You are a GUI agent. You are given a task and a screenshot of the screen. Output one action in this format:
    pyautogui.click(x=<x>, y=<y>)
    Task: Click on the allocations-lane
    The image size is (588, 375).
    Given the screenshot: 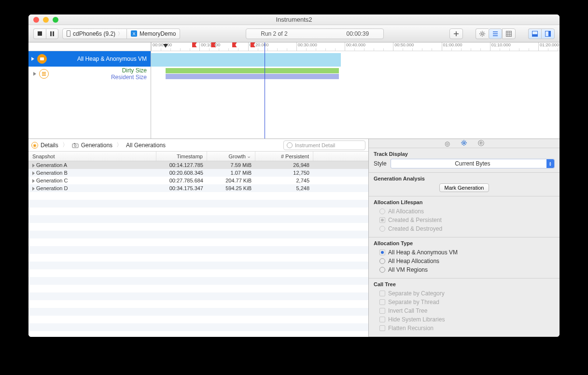 What is the action you would take?
    pyautogui.click(x=355, y=59)
    